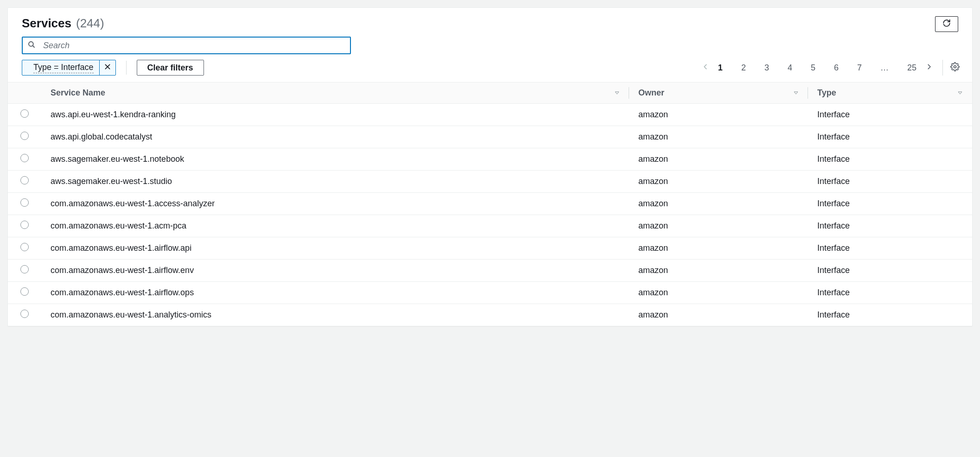  What do you see at coordinates (25, 93) in the screenshot?
I see `column-select` at bounding box center [25, 93].